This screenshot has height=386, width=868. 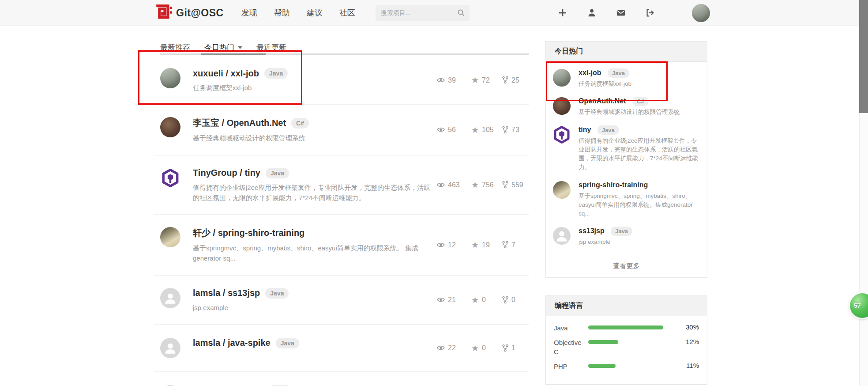 What do you see at coordinates (650, 13) in the screenshot?
I see `sign-out-icon` at bounding box center [650, 13].